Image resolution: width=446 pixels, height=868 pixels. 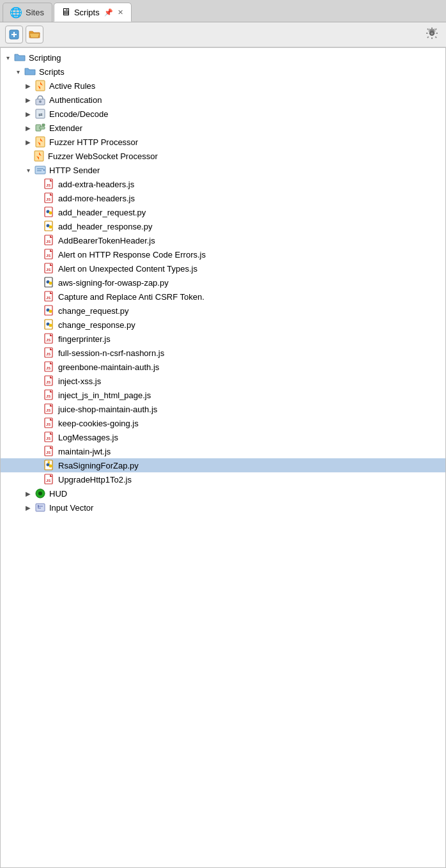 I want to click on fingerprinter-label: fingerprinter.js, so click(x=84, y=339).